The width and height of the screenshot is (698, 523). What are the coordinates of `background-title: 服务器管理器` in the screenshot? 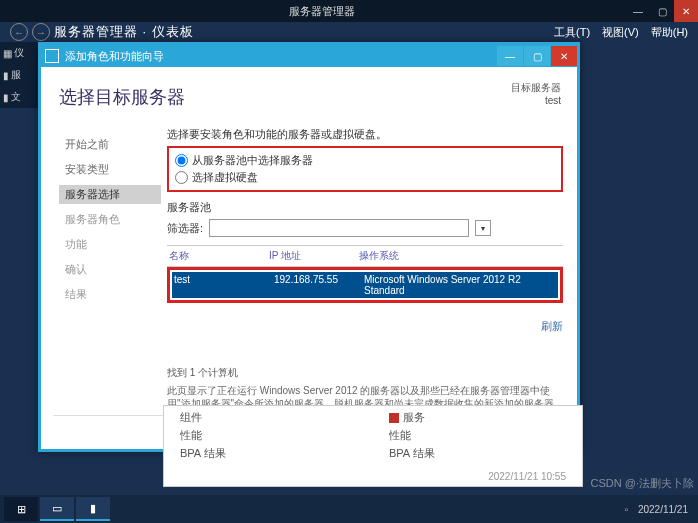 It's located at (322, 12).